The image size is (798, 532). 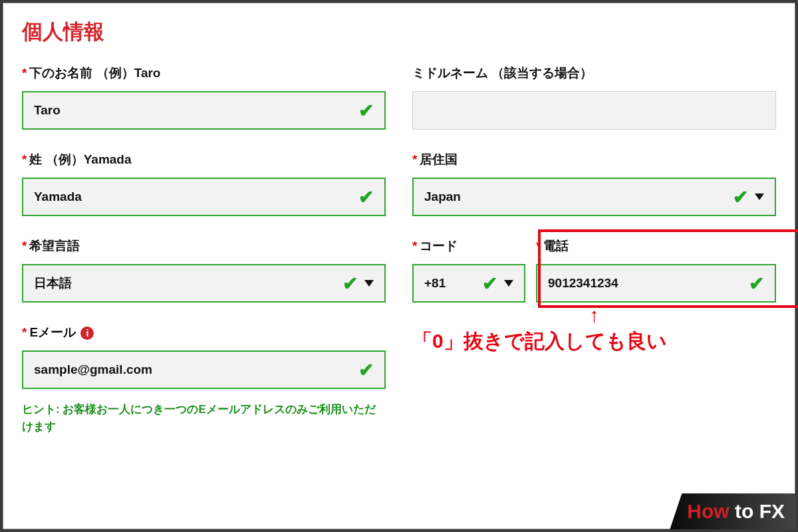 I want to click on last-name-value: Yamada, so click(x=196, y=197).